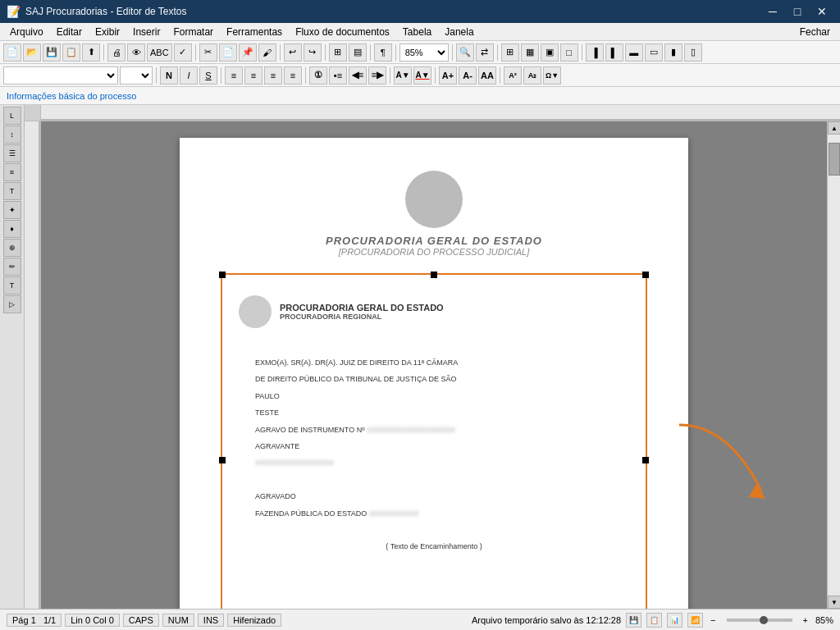 The height and width of the screenshot is (630, 840). I want to click on process-info-link: Informações básica do processo, so click(71, 96).